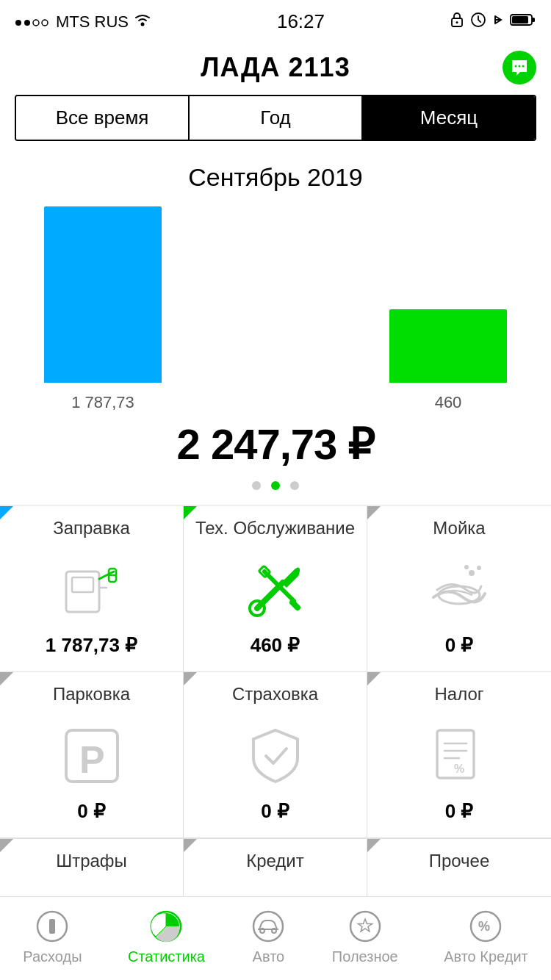 Image resolution: width=551 pixels, height=980 pixels. I want to click on category-carwash-name: Мойка, so click(458, 528).